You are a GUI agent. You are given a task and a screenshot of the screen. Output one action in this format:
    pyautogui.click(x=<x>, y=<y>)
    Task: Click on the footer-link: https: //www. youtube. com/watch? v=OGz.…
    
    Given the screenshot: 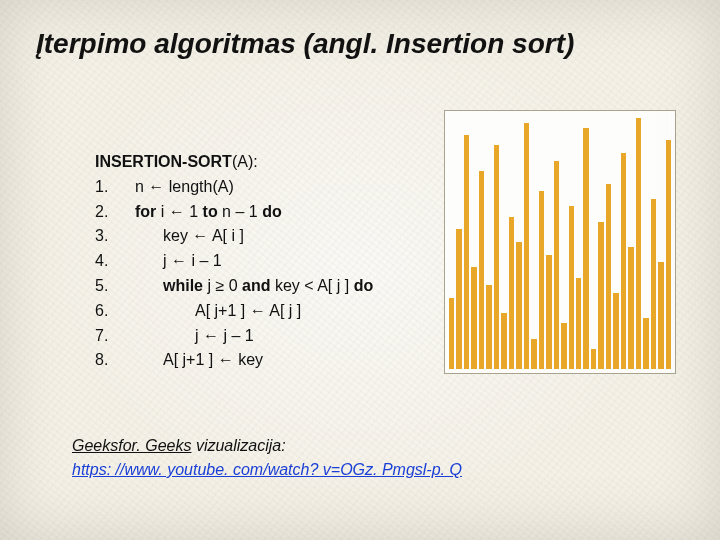 What is the action you would take?
    pyautogui.click(x=267, y=470)
    